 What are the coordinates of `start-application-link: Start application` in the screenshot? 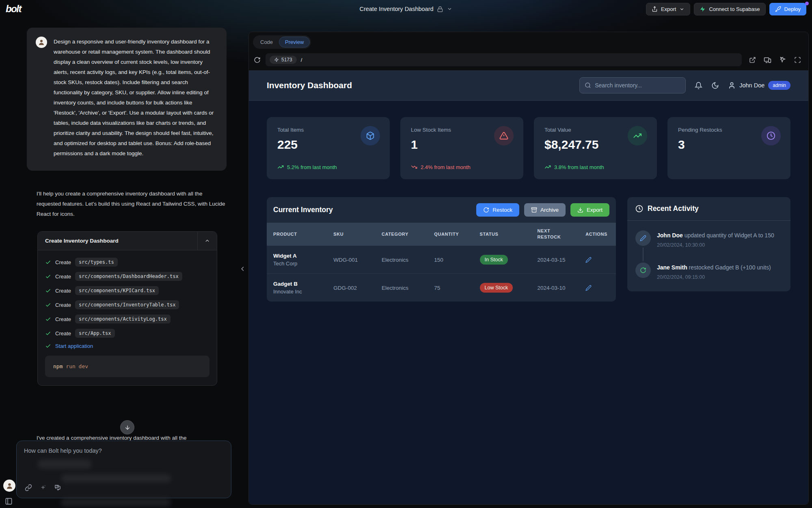 It's located at (74, 346).